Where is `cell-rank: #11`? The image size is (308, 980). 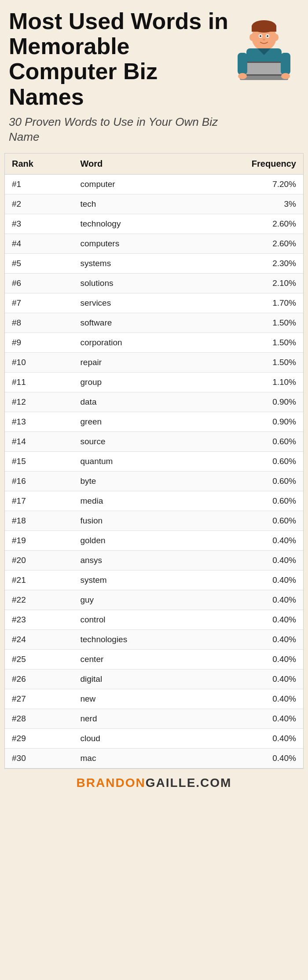 cell-rank: #11 is located at coordinates (39, 383).